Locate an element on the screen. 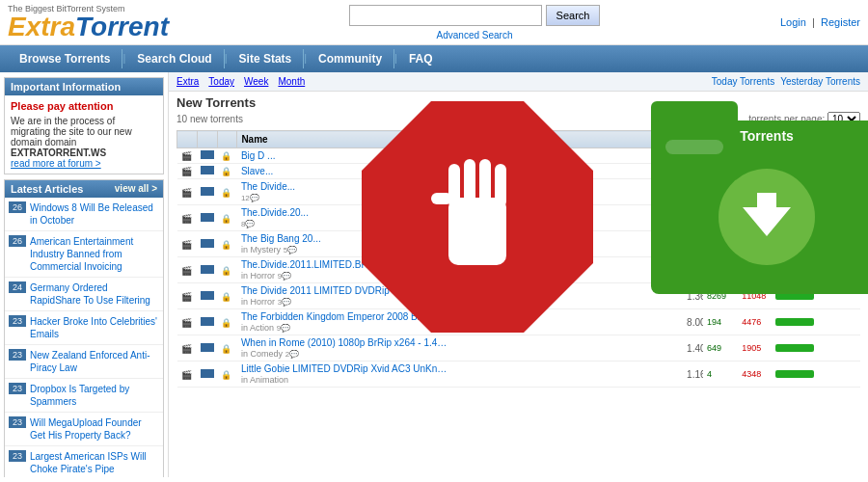 The height and width of the screenshot is (482, 868). content-link-month: Month is located at coordinates (291, 81).